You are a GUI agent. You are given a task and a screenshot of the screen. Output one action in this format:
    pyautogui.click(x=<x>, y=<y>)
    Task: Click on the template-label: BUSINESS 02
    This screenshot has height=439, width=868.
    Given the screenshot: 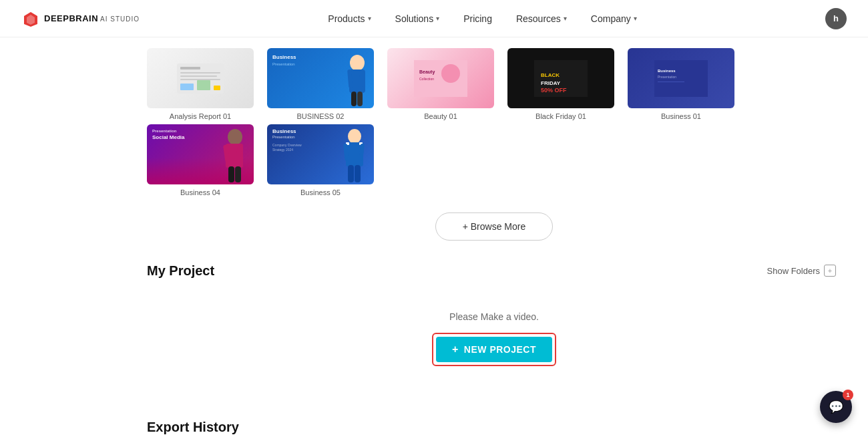 What is the action you would take?
    pyautogui.click(x=320, y=116)
    